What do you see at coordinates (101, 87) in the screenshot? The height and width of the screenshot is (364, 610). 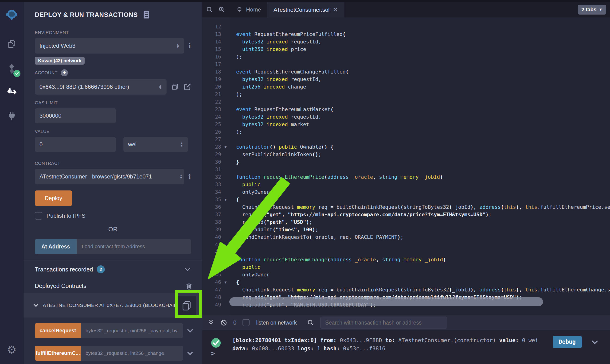 I see `account-select: 0x643...9F88D (1.666673996 ether) ▲▼` at bounding box center [101, 87].